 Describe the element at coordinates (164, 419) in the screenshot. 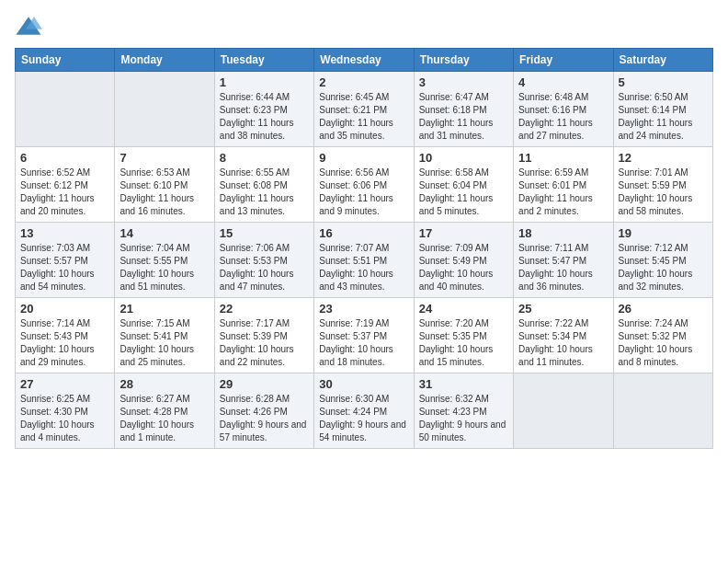

I see `day-info: Sunrise: 6:27 AMSunset: 4:28 PMDaylight:…` at that location.